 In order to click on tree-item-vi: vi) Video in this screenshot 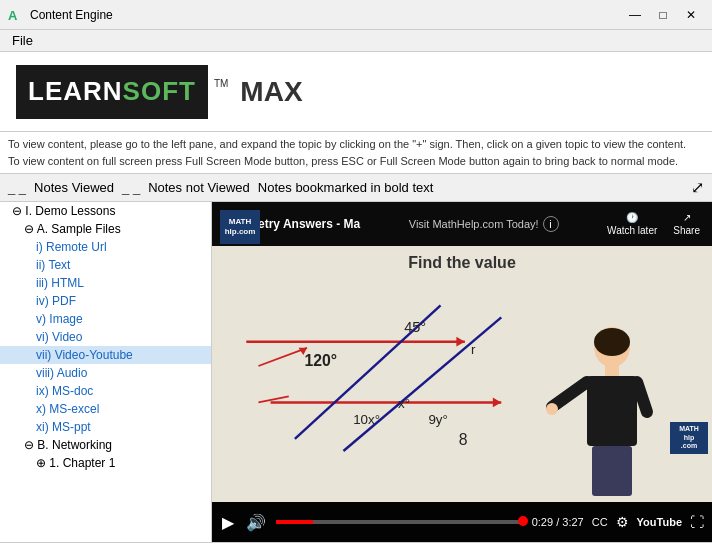, I will do `click(106, 337)`.